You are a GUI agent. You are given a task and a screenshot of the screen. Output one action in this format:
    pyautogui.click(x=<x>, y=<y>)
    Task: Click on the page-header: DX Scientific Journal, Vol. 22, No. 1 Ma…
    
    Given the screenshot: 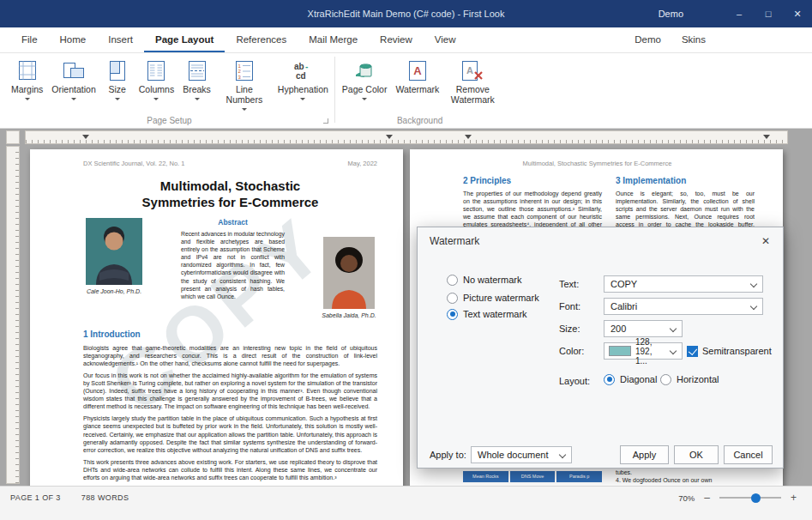 What is the action you would take?
    pyautogui.click(x=230, y=163)
    